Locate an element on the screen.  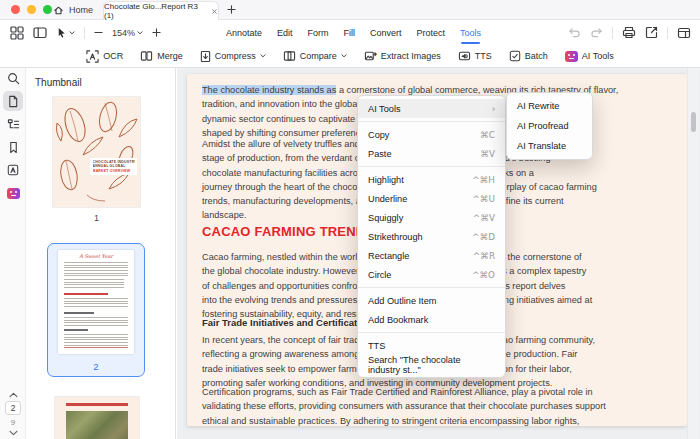
batch-icon is located at coordinates (515, 56).